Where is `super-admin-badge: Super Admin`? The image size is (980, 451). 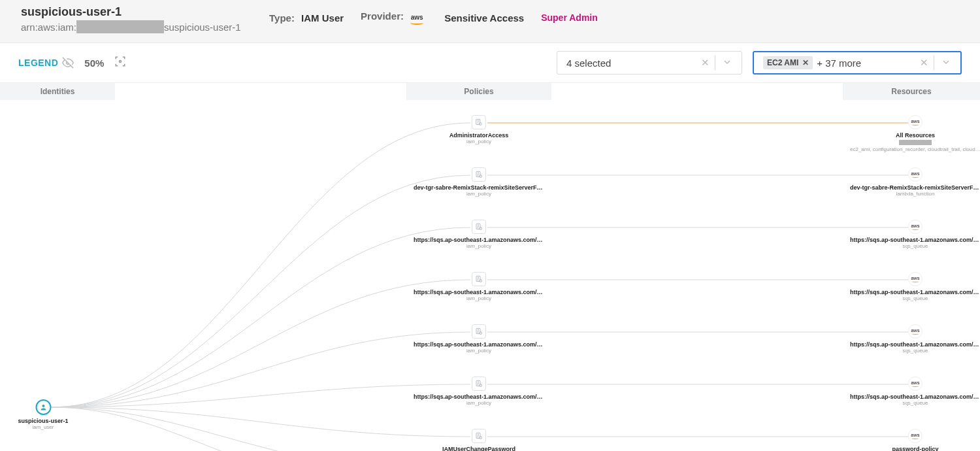
super-admin-badge: Super Admin is located at coordinates (570, 18).